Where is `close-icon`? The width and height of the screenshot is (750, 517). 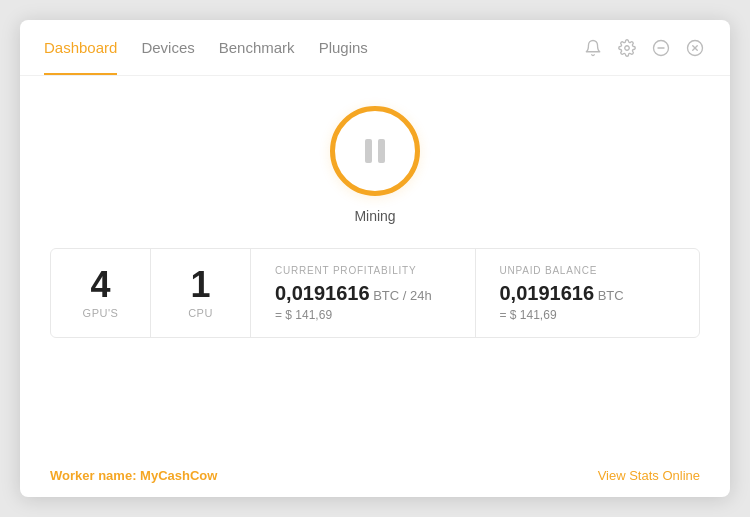
close-icon is located at coordinates (695, 48).